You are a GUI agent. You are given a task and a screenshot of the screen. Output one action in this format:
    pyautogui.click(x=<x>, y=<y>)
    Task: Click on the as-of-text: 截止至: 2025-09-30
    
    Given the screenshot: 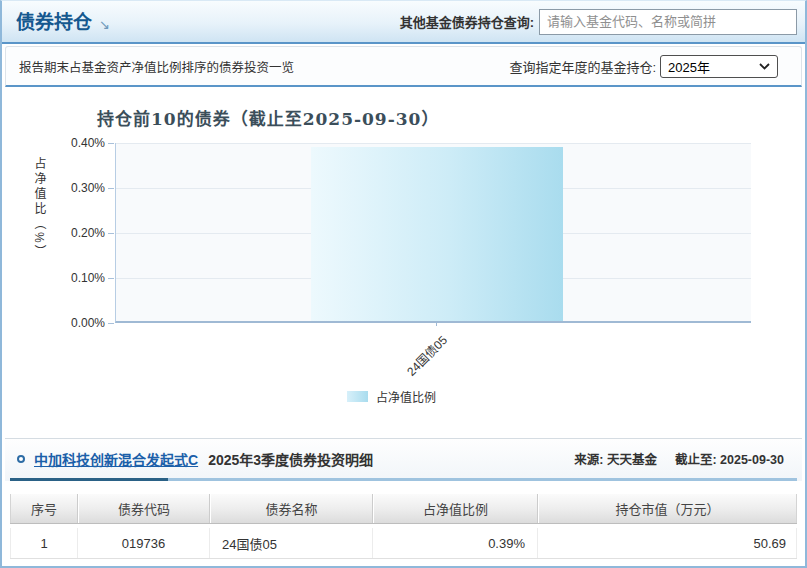 What is the action you would take?
    pyautogui.click(x=730, y=458)
    